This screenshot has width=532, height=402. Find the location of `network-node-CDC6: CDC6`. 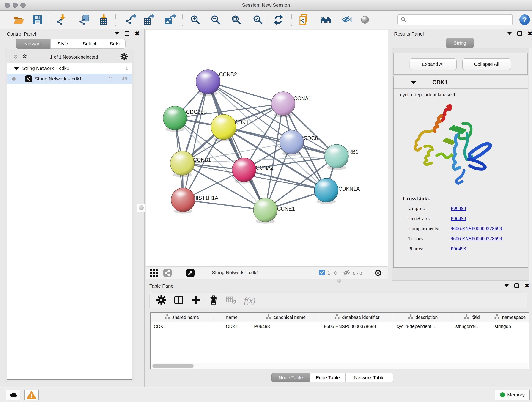

network-node-CDC6: CDC6 is located at coordinates (299, 143).